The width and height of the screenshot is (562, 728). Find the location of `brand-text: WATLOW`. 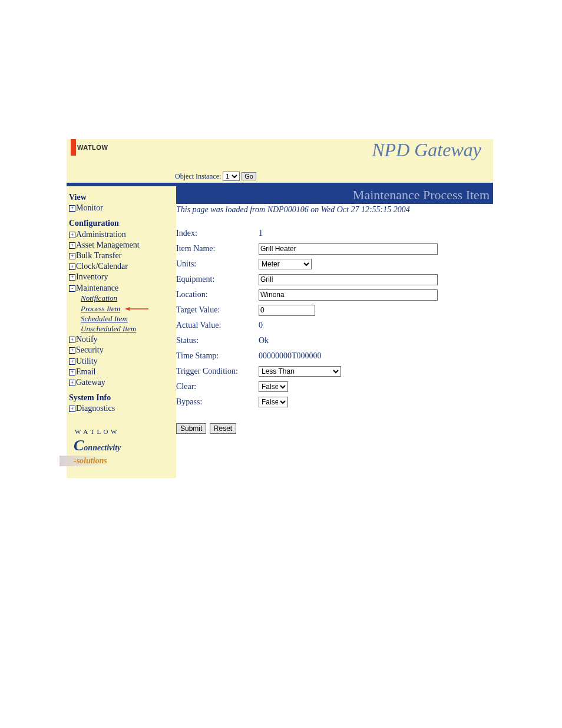

brand-text: WATLOW is located at coordinates (92, 147).